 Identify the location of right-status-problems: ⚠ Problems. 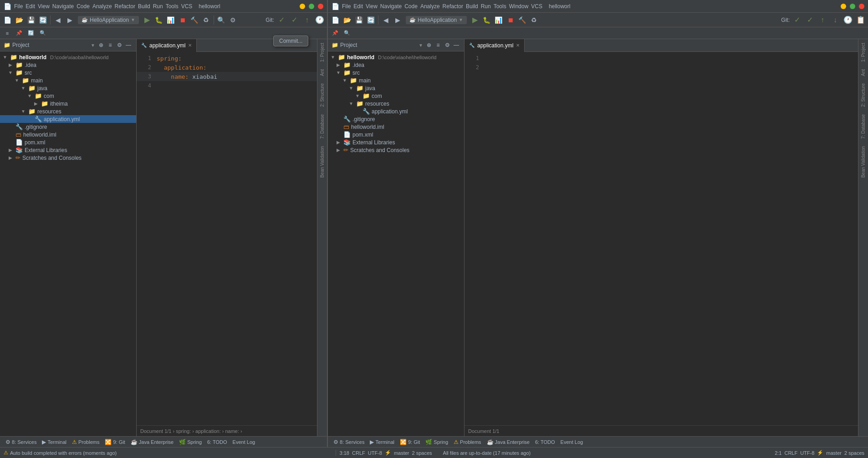
(467, 442).